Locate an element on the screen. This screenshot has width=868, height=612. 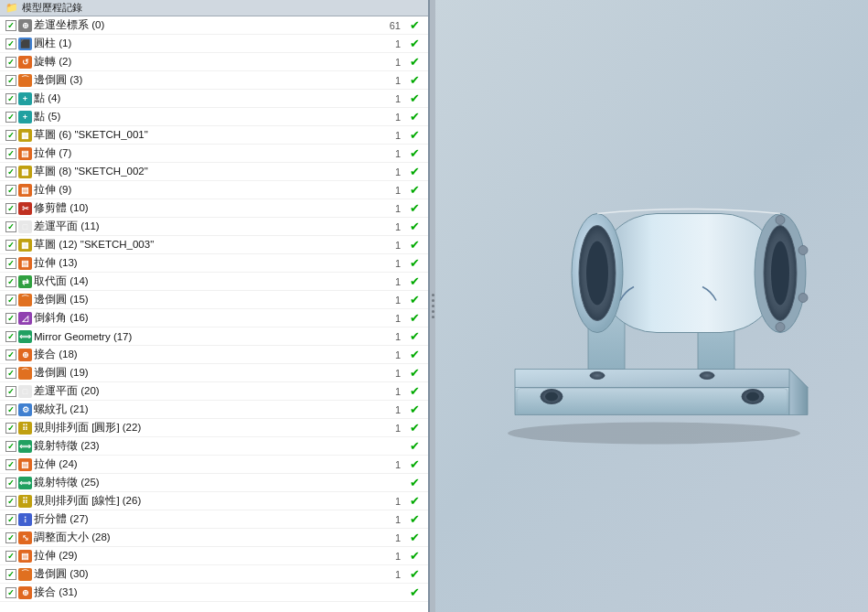
tree-row: ⌒ 邊倒圓 (30) 1 ✔ is located at coordinates (214, 574).